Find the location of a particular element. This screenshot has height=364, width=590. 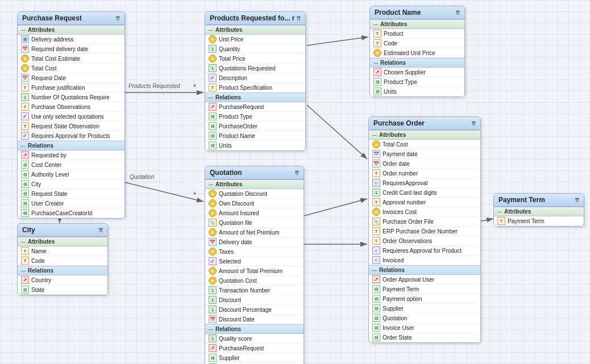

section-attributes-payment-term: — Attributes is located at coordinates (539, 211).